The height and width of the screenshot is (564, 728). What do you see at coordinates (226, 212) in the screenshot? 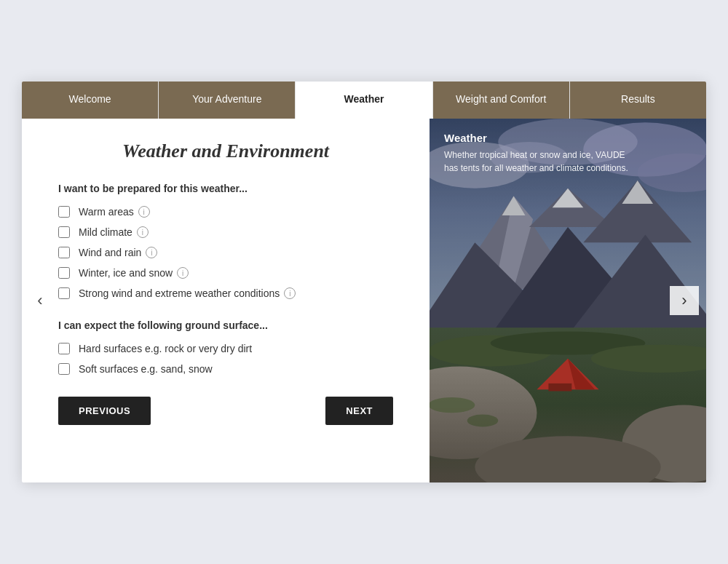
I see `weather-option-warm: Warm areas i` at bounding box center [226, 212].